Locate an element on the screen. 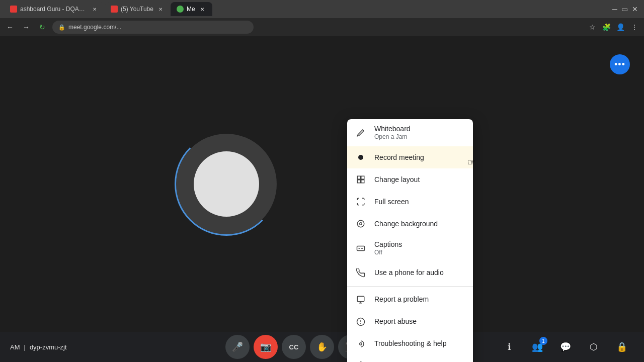 Image resolution: width=644 pixels, height=362 pixels. security-button: 🔒 is located at coordinates (622, 347).